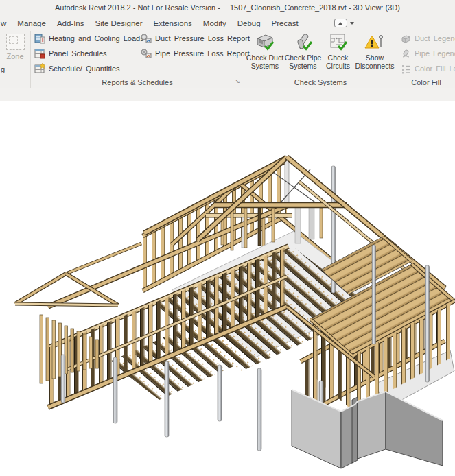  Describe the element at coordinates (265, 58) in the screenshot. I see `button-label-line1: Check Duct` at that location.